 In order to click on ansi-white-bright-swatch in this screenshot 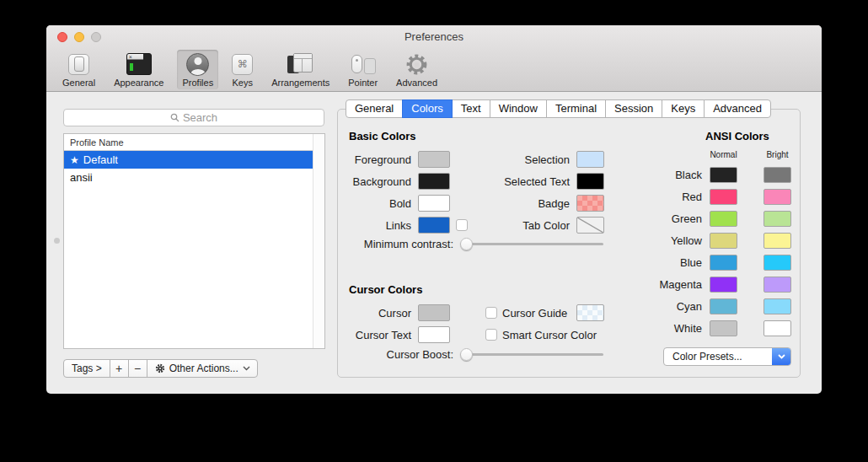, I will do `click(777, 329)`.